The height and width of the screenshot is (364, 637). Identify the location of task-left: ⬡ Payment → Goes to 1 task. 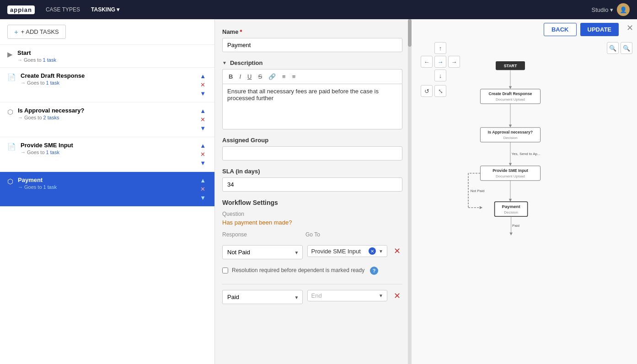
(32, 183).